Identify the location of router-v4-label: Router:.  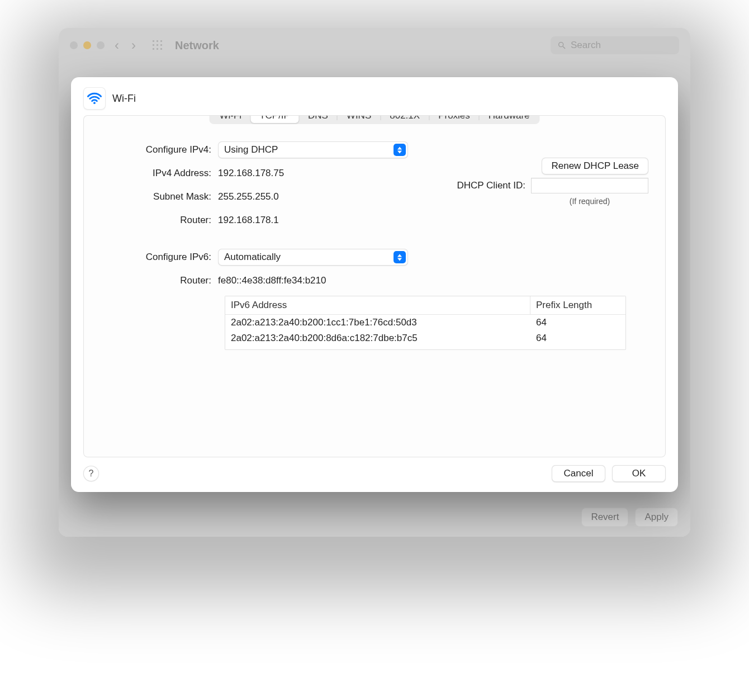
(159, 220).